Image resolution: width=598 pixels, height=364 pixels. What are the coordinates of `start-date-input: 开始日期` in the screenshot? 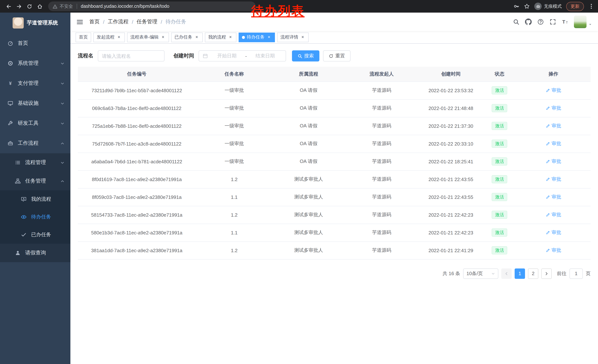 It's located at (227, 56).